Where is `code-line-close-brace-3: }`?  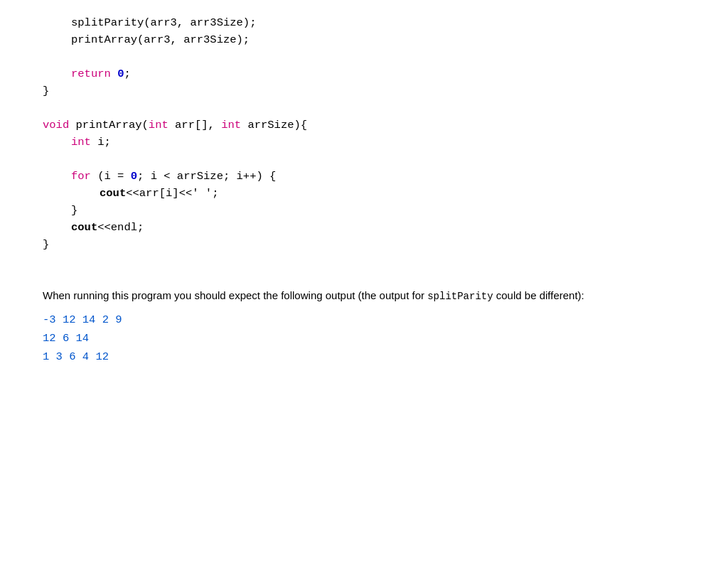
code-line-close-brace-3: } is located at coordinates (364, 244).